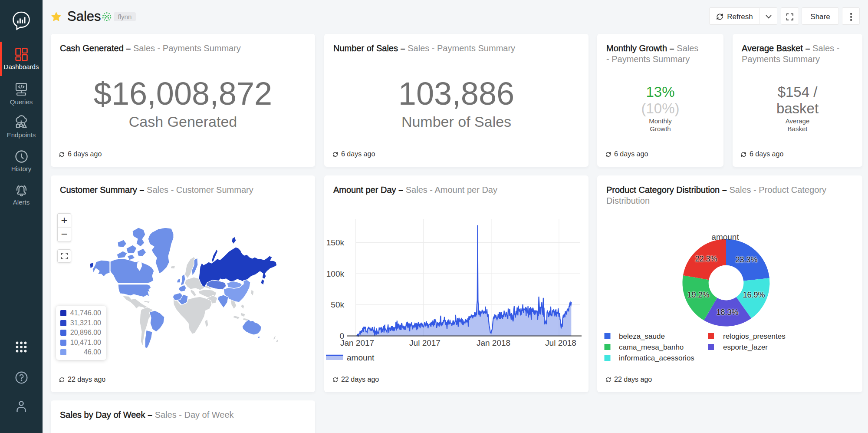 Image resolution: width=868 pixels, height=433 pixels. Describe the element at coordinates (754, 336) in the screenshot. I see `svg-text: relogios_presentes` at that location.